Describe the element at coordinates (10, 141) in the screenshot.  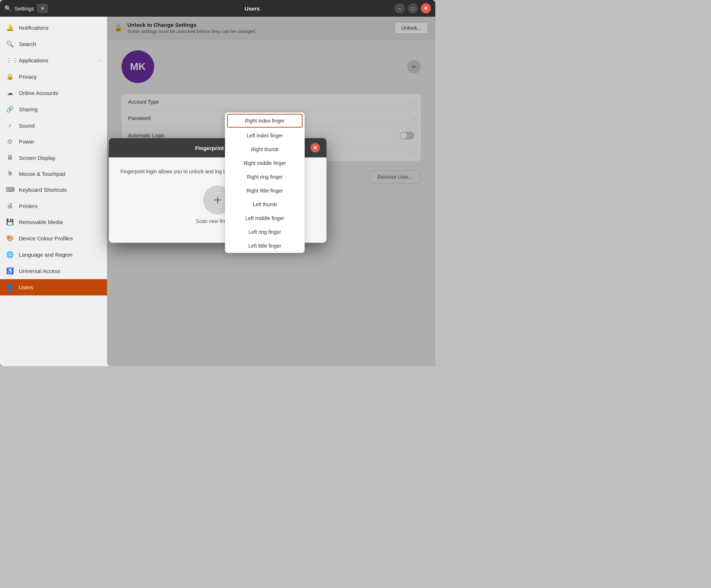
I see `power-icon: ⊙` at that location.